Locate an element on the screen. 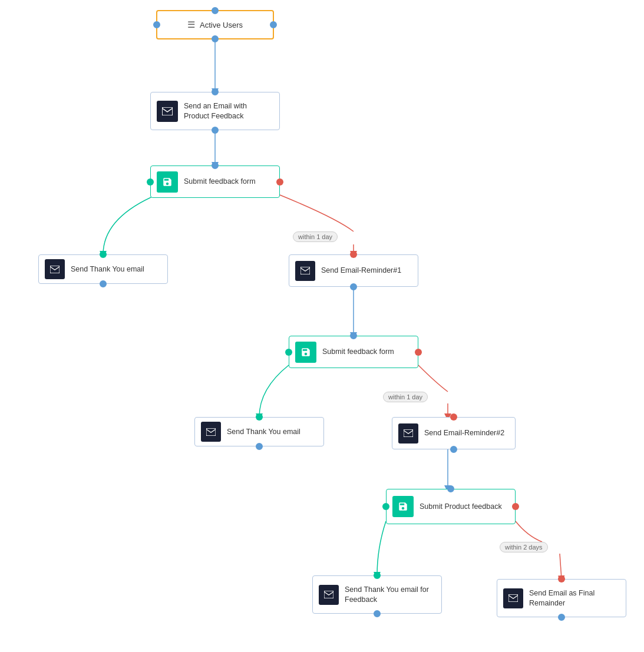 The width and height of the screenshot is (644, 652). email-icon-r1 is located at coordinates (305, 271).